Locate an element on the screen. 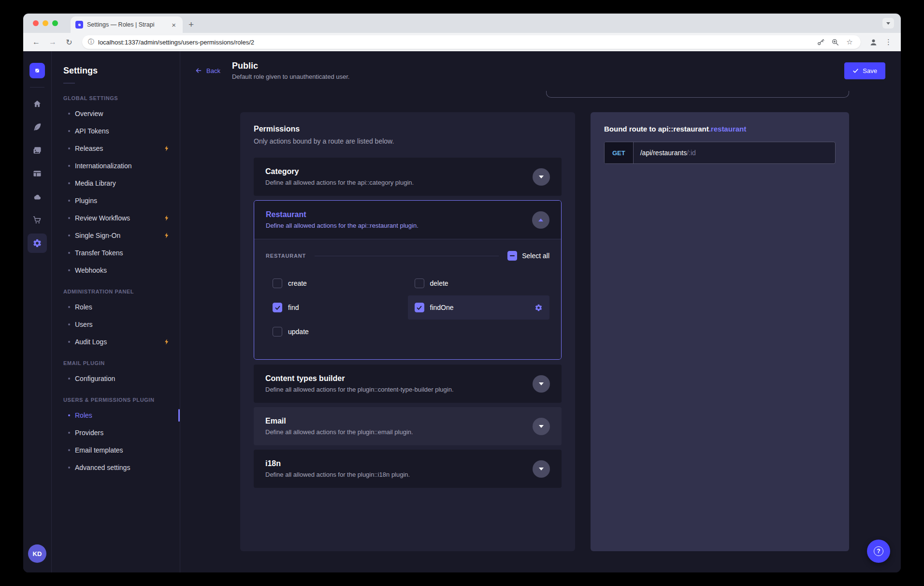 Image resolution: width=924 pixels, height=586 pixels. deploy-cloud-icon is located at coordinates (37, 197).